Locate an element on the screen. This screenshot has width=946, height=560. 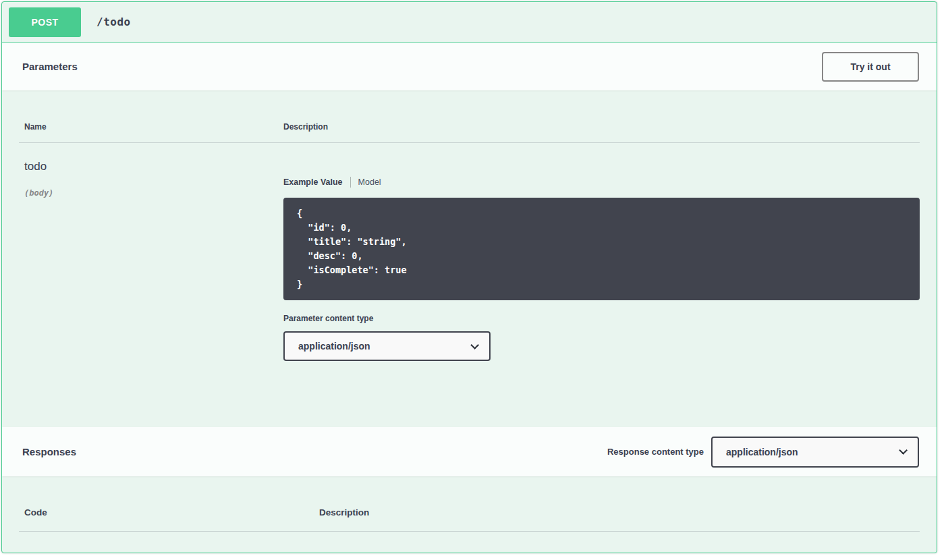
model-example-tabs: Example Value Model is located at coordinates (602, 182).